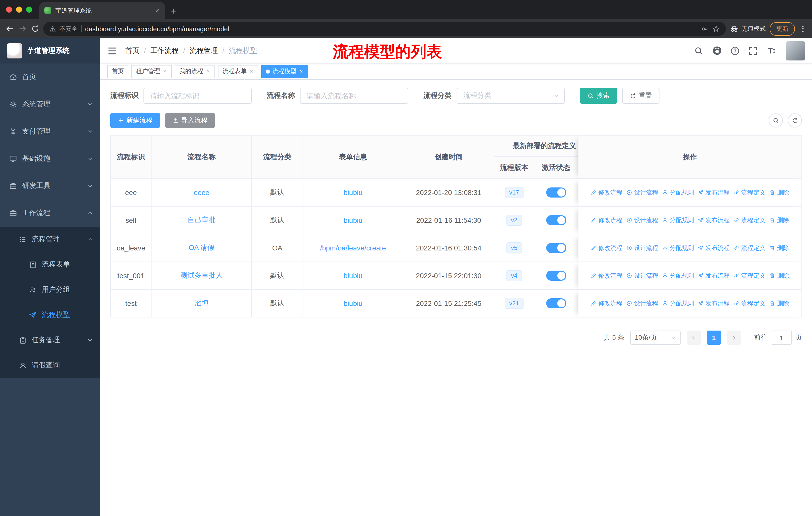 The width and height of the screenshot is (812, 516). I want to click on user-avatar, so click(795, 51).